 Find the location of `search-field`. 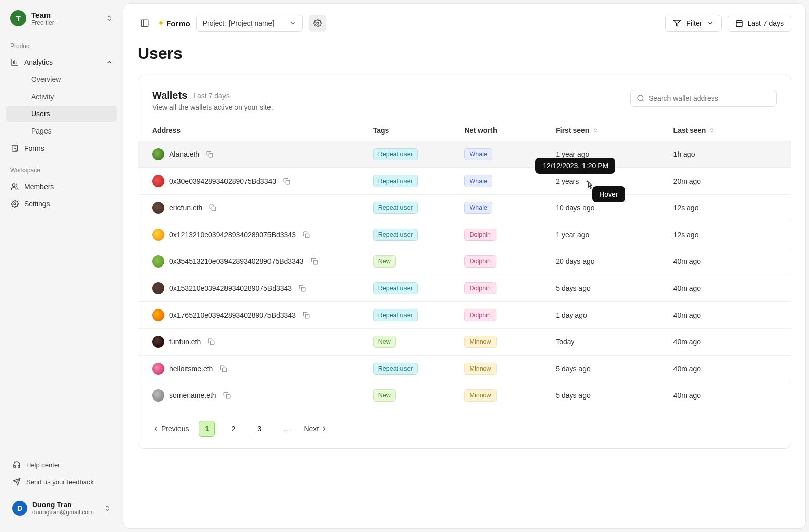

search-field is located at coordinates (703, 98).